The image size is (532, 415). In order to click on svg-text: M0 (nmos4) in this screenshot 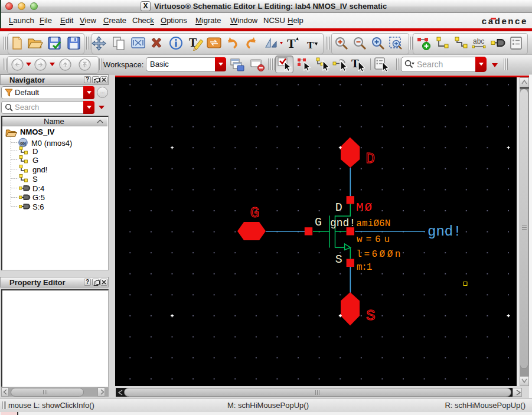, I will do `click(52, 143)`.